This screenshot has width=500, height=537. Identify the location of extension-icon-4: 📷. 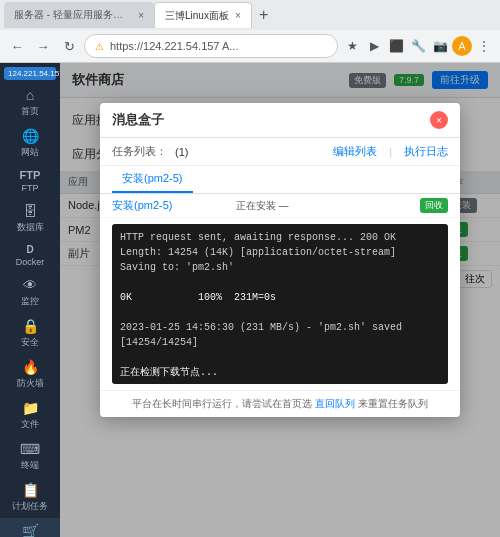
(440, 46).